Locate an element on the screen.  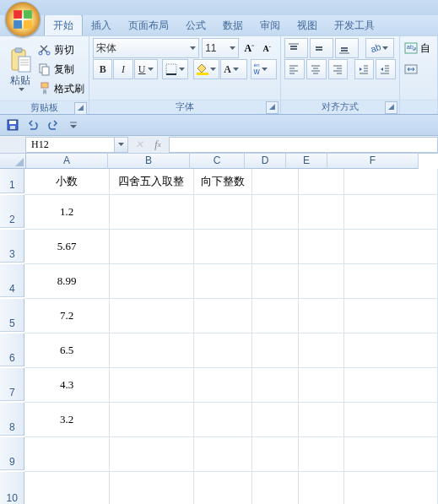
cell-A10 is located at coordinates (67, 488).